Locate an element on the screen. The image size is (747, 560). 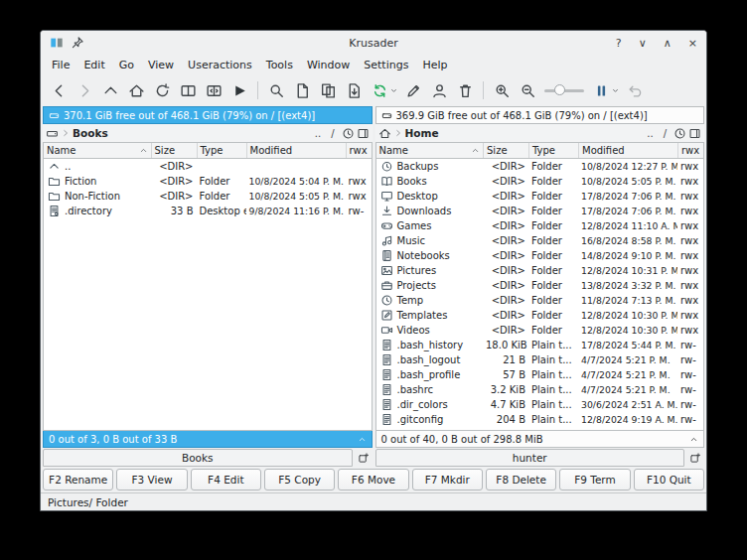
refresh-button is located at coordinates (162, 90).